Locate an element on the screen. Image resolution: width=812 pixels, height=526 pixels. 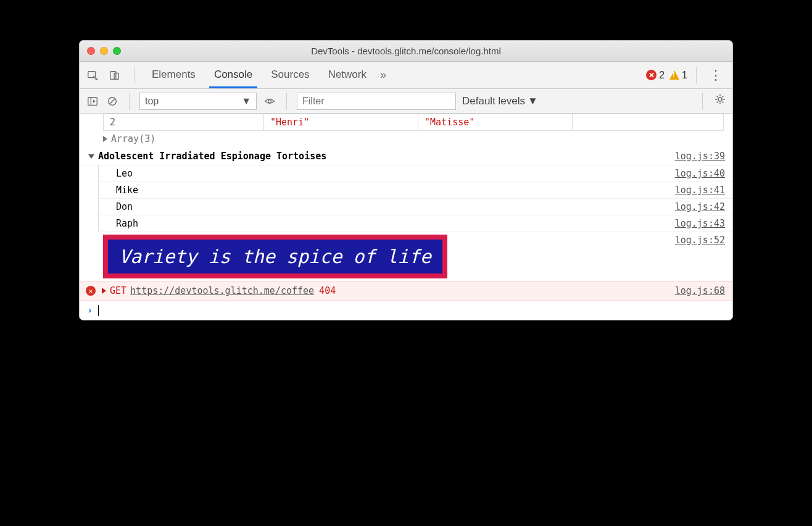
close-window-button is located at coordinates (91, 51).